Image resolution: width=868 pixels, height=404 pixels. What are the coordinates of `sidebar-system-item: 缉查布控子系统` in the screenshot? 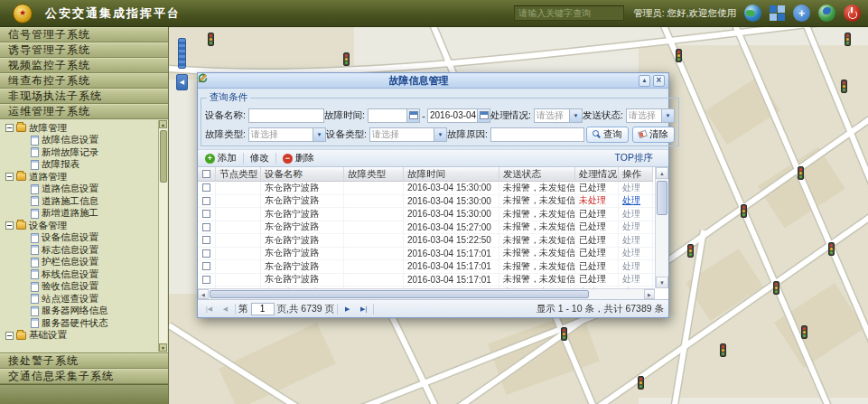 It's located at (84, 81).